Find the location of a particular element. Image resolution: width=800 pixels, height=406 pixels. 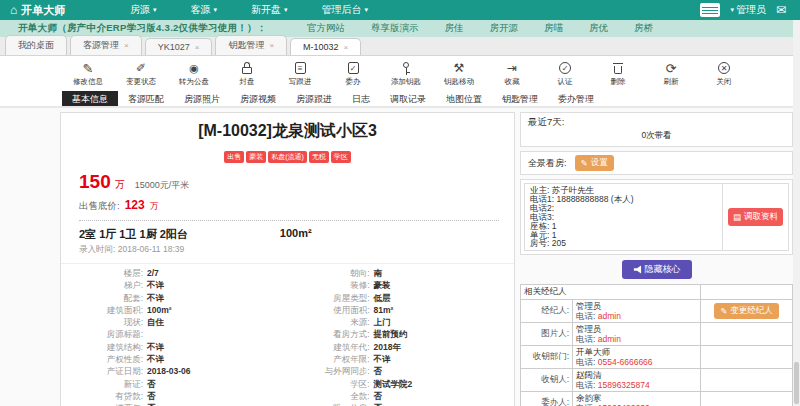

subtab-基本信息: 基本信息 is located at coordinates (90, 98).